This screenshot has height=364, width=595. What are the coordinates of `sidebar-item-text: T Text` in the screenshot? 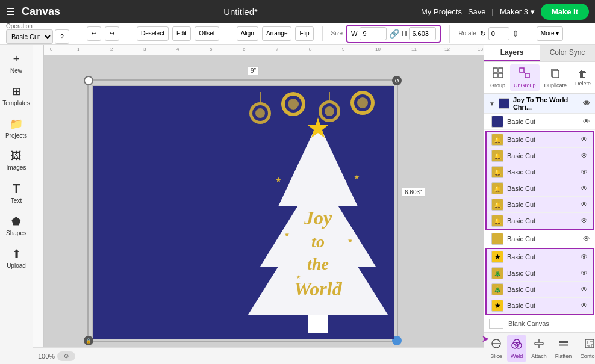 It's located at (16, 193).